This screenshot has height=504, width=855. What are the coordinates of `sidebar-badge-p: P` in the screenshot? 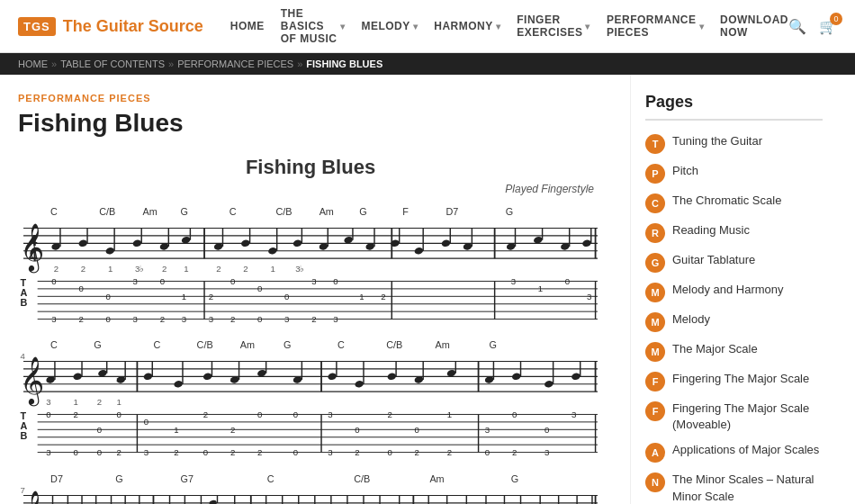 It's located at (655, 174).